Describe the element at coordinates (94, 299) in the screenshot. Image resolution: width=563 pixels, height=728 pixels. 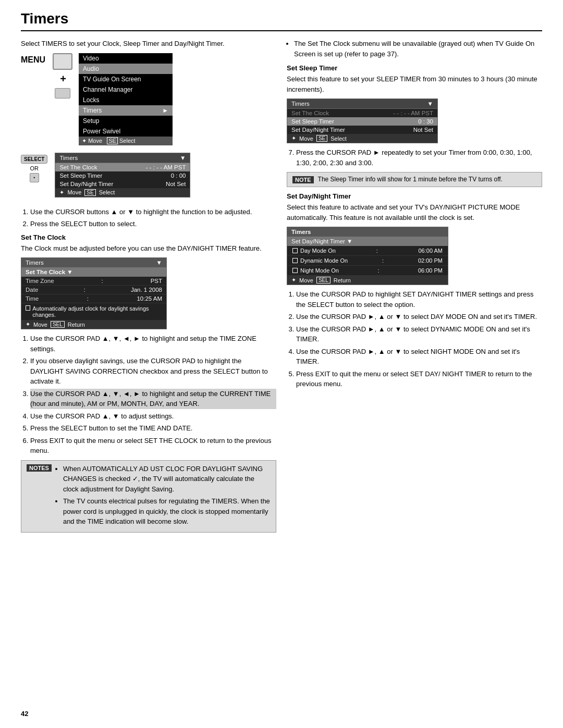
I see `clock-time-row: Time : 10:25 AM` at that location.